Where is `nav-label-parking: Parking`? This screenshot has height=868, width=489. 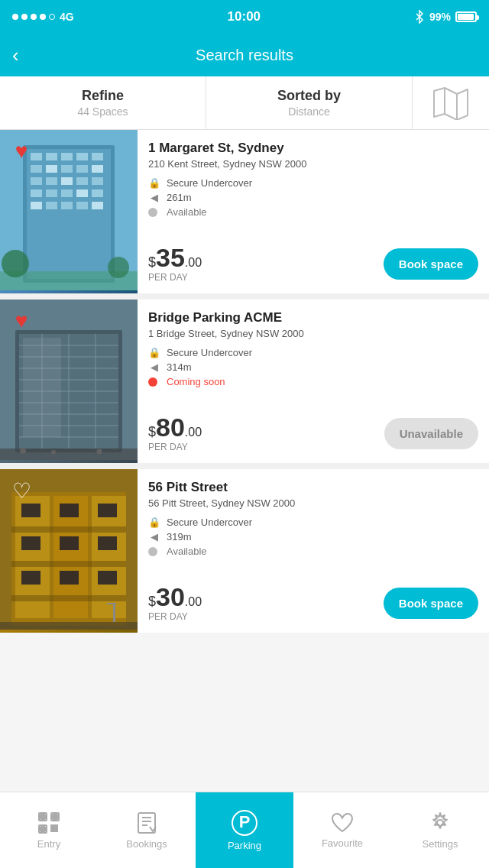 nav-label-parking: Parking is located at coordinates (244, 845).